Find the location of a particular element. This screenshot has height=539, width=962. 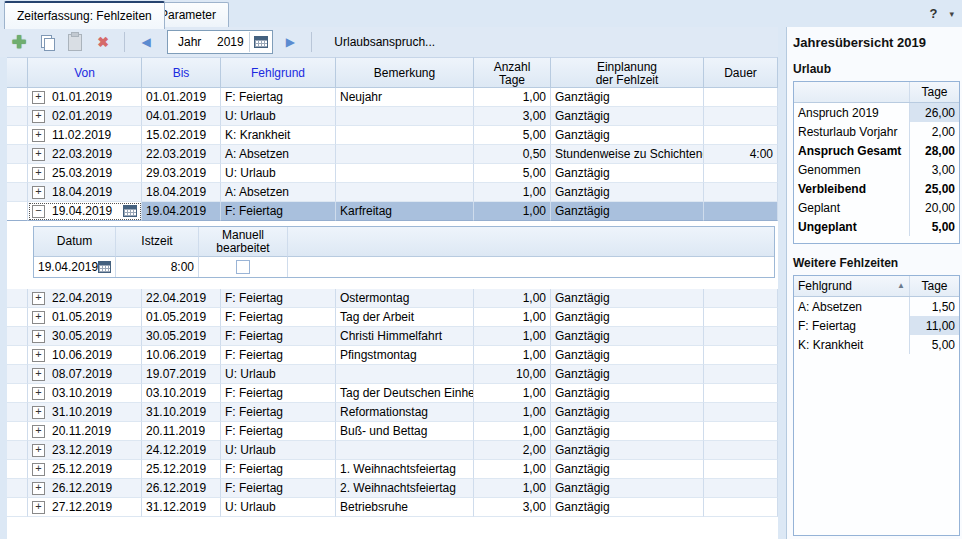

sidebar-table-row: Genommen3,00 is located at coordinates (876, 170).